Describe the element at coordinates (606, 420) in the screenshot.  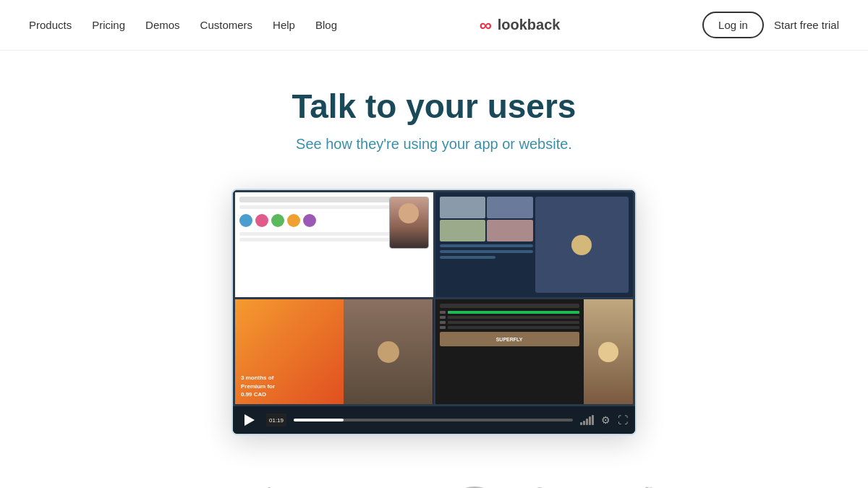
I see `settings-icon: ⚙` at that location.